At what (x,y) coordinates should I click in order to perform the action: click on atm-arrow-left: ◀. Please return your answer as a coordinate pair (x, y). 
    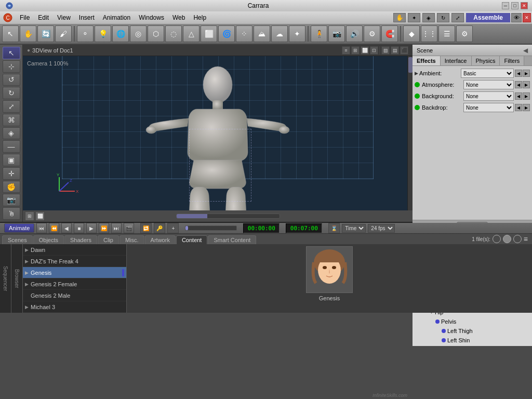
    Looking at the image, I should click on (518, 85).